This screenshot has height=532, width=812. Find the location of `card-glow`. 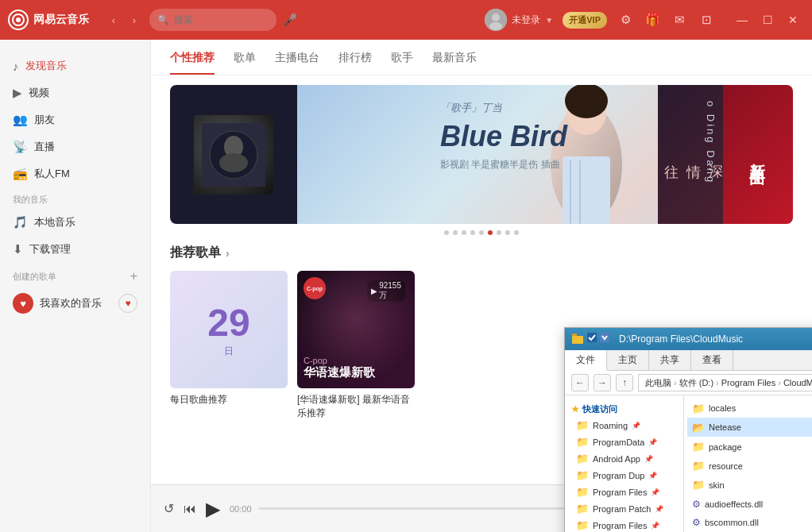

card-glow is located at coordinates (356, 330).